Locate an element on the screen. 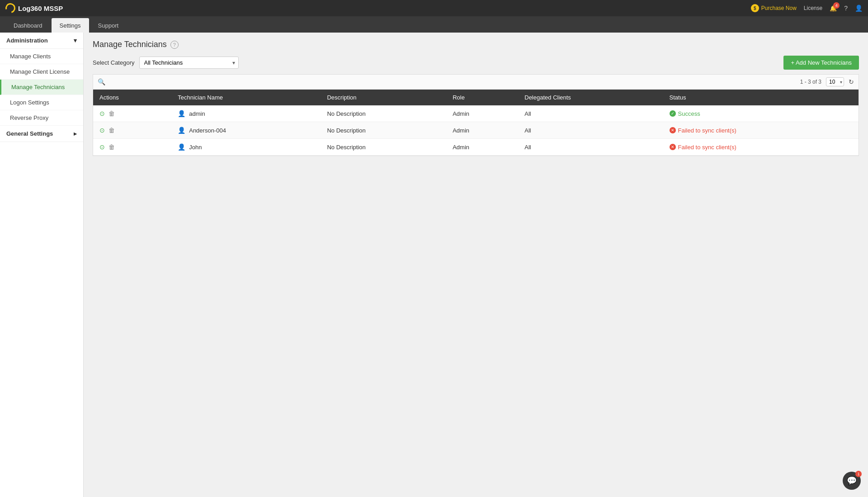 The height and width of the screenshot is (497, 868). status-cell: Success is located at coordinates (761, 114).